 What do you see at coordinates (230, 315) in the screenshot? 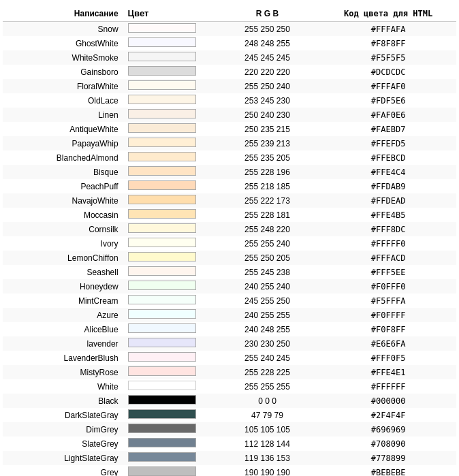
I see `table-row: Azure240 255 255#F0FFFF` at bounding box center [230, 315].